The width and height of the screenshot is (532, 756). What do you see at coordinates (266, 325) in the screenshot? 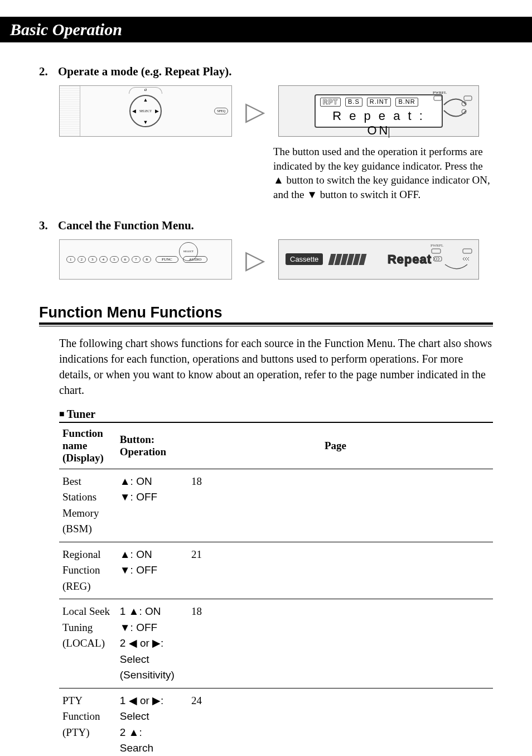
I see `section-rule` at bounding box center [266, 325].